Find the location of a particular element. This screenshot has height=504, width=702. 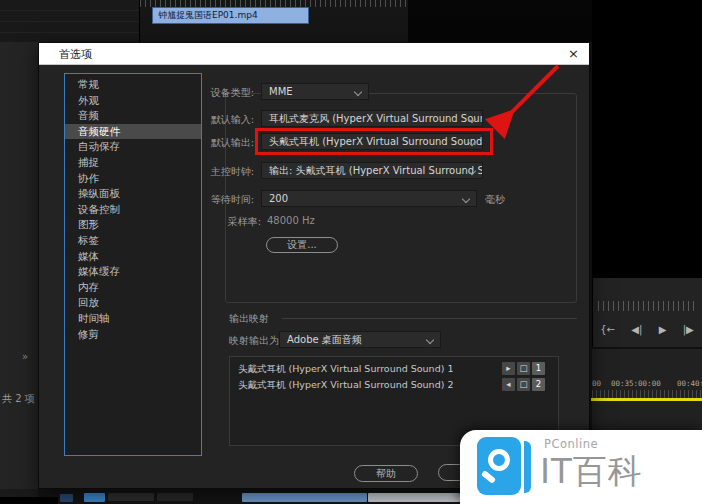

map-output-for-dropdown: Adobe 桌面音频 is located at coordinates (360, 340).